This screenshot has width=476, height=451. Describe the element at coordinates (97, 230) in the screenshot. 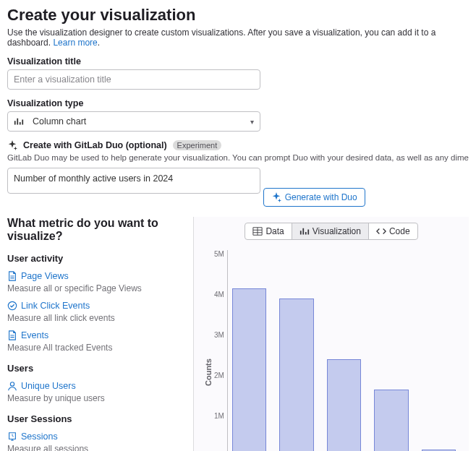

I see `metrics-heading: What metric do you want to visualize?` at that location.